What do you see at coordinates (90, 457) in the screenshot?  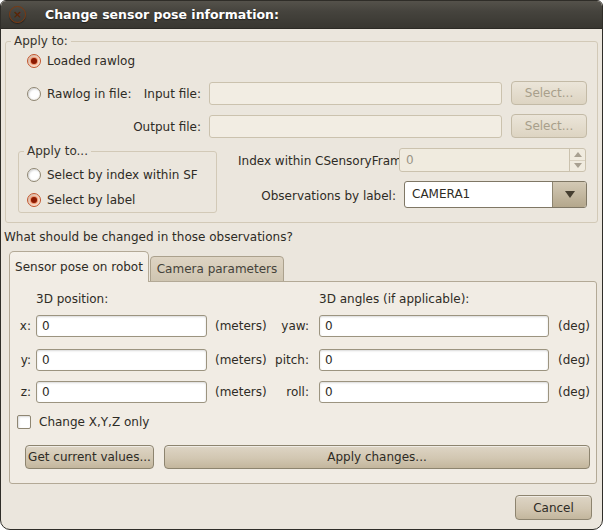 I see `get-current-values-label: Get current values...` at bounding box center [90, 457].